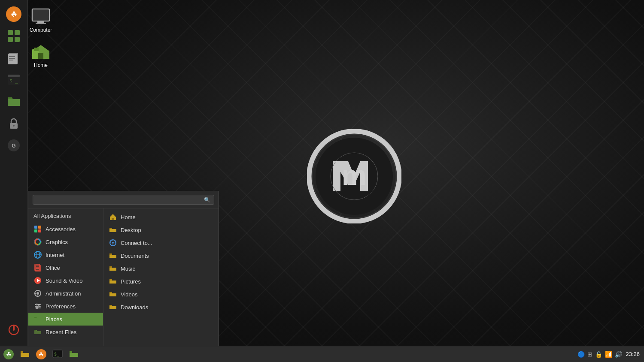 The height and width of the screenshot is (362, 644). Describe the element at coordinates (14, 14) in the screenshot. I see `sidebar-mintmenu: ☘` at that location.